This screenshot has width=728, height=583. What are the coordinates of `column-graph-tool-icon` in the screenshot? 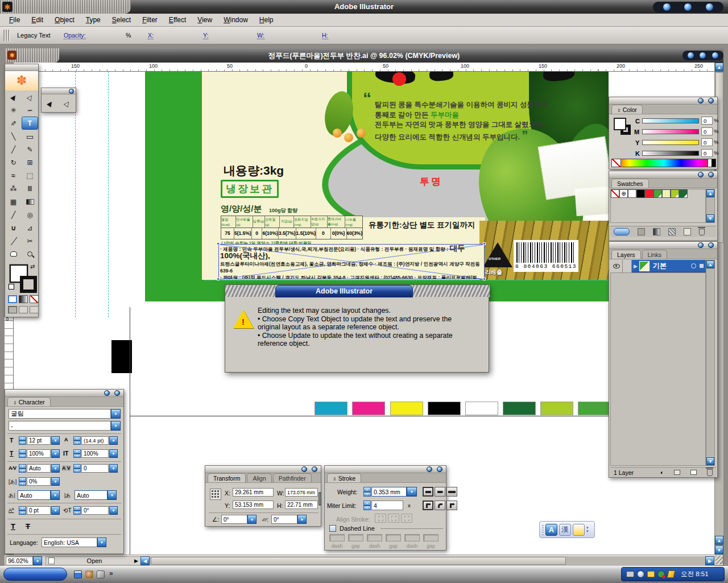 It's located at (30, 189).